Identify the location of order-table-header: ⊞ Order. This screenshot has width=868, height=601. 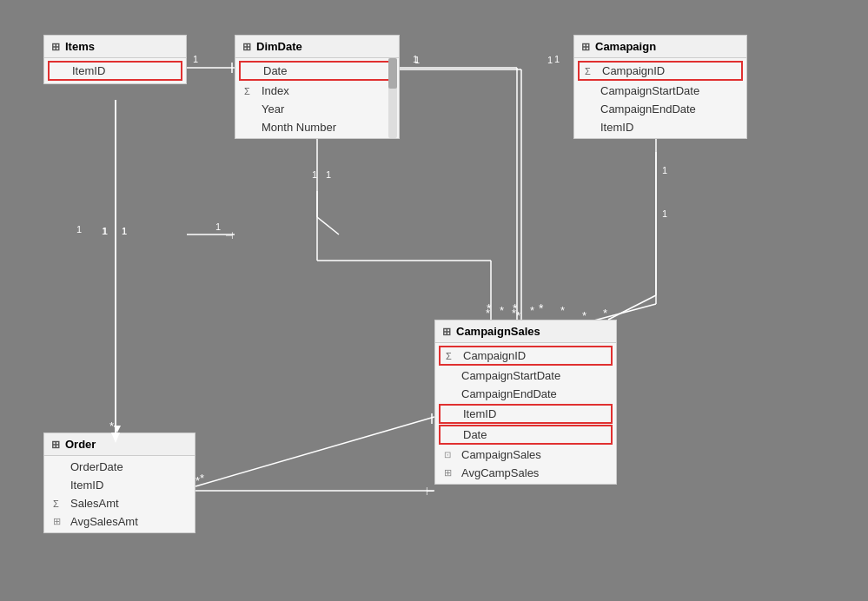
(120, 445).